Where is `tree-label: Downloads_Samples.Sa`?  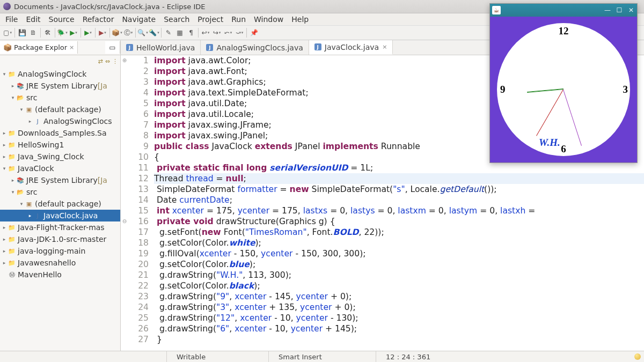
tree-label: Downloads_Samples.Sa is located at coordinates (62, 133).